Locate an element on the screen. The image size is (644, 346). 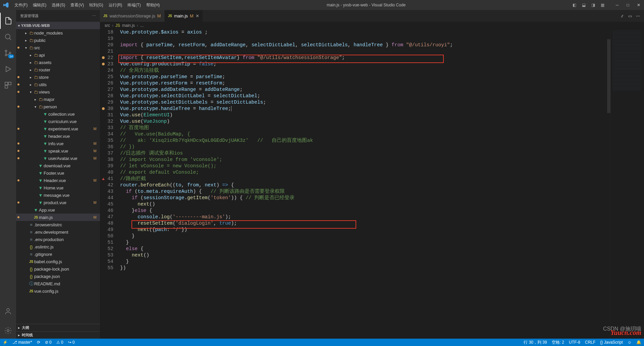
scrollbar-thumb is located at coordinates (609, 76).